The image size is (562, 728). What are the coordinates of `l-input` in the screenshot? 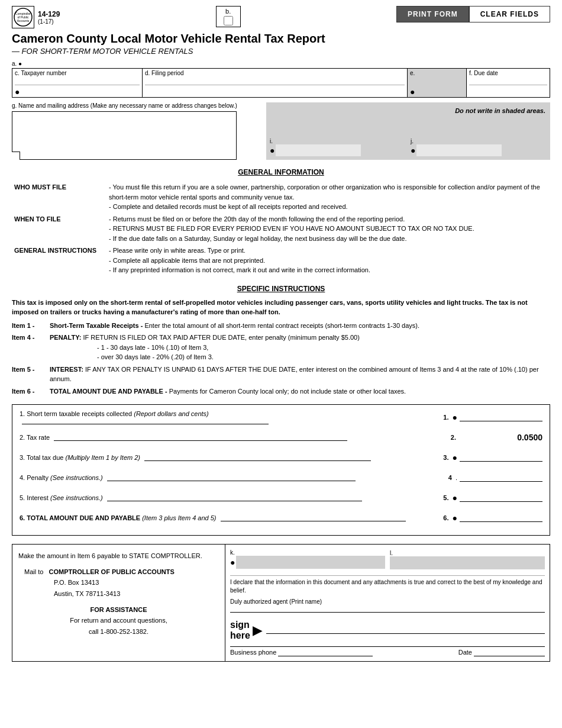 It's located at (467, 563).